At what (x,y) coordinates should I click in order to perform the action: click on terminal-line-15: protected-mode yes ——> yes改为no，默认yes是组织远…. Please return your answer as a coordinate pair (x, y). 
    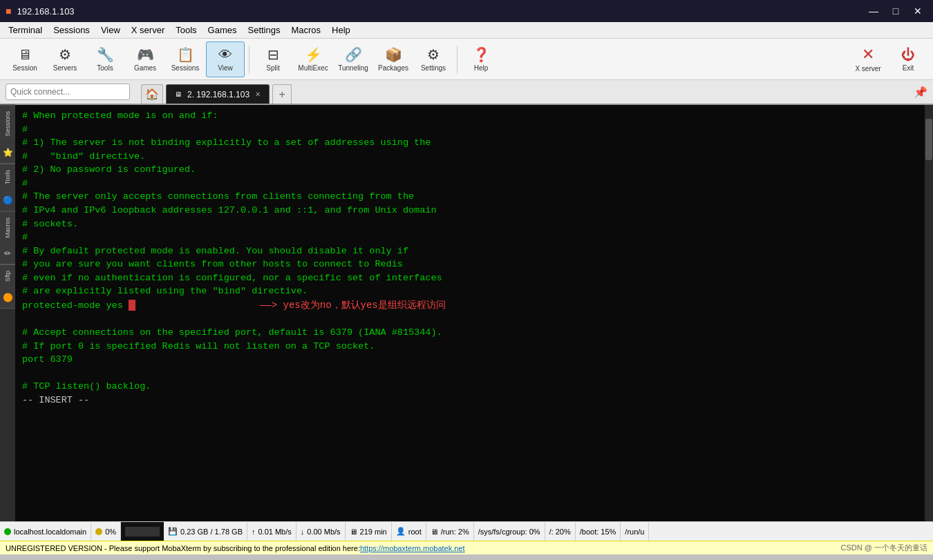
    Looking at the image, I should click on (470, 305).